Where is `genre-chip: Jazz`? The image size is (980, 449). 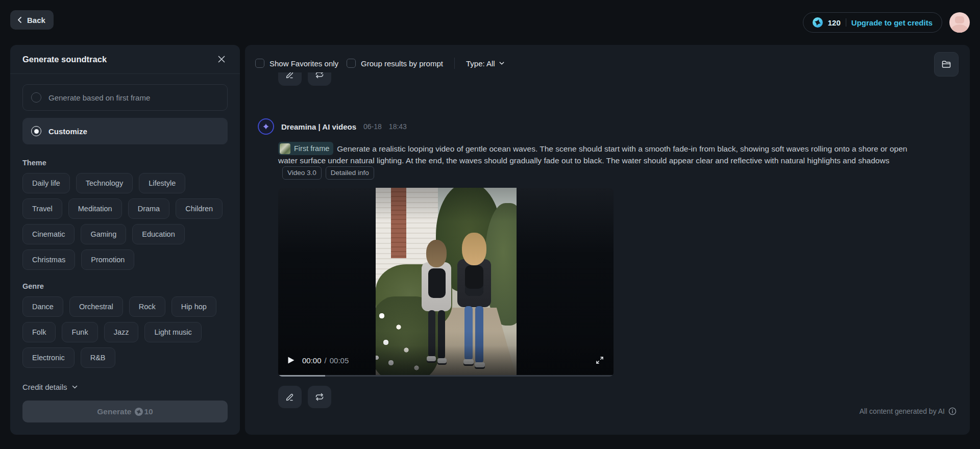
genre-chip: Jazz is located at coordinates (121, 332).